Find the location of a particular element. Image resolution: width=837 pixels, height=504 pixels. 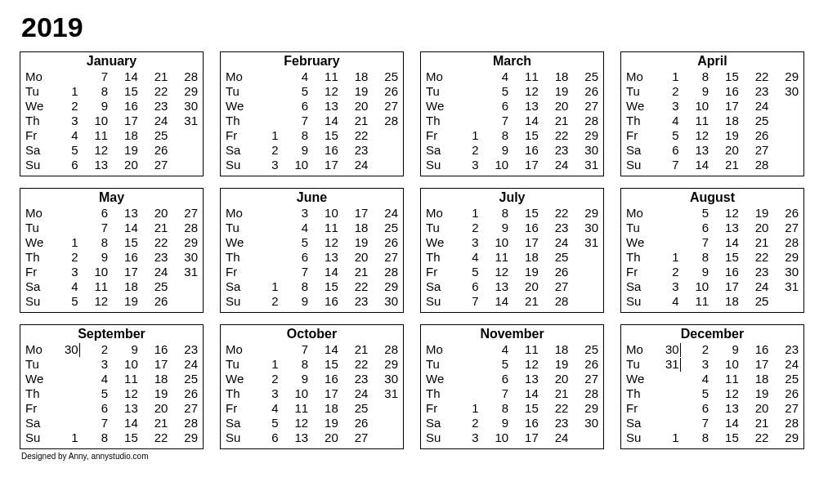

day-cell: 7 is located at coordinates (695, 243).